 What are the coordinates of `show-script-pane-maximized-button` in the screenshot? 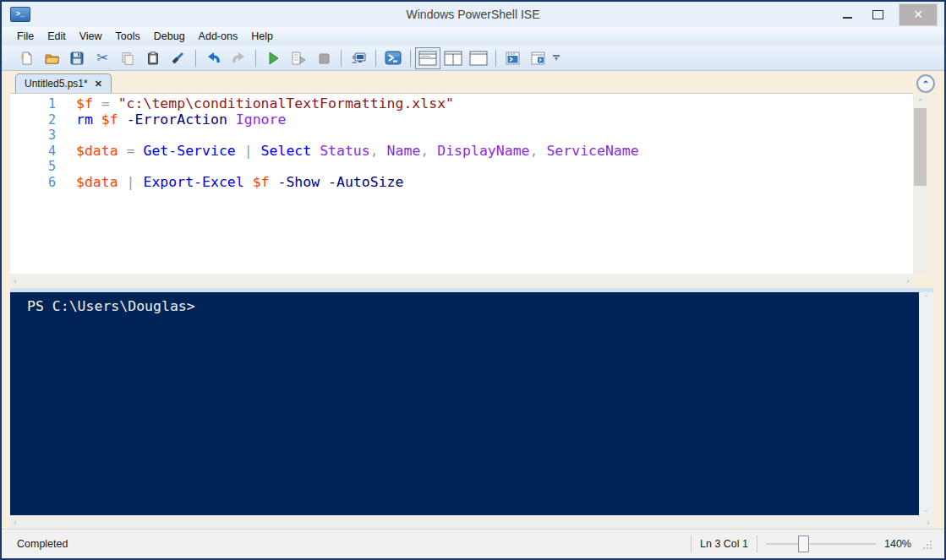 It's located at (478, 58).